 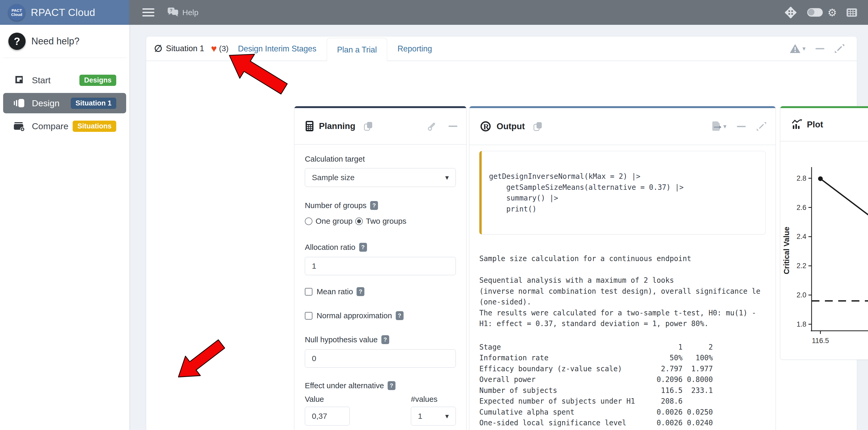 I want to click on svg-text: 2.0, so click(x=801, y=295).